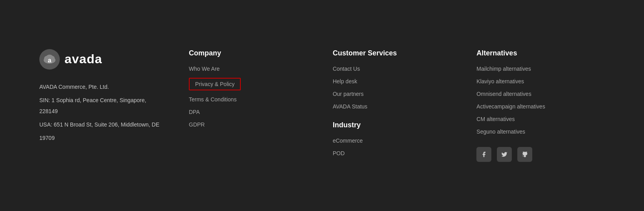 This screenshot has width=644, height=211. Describe the element at coordinates (102, 59) in the screenshot. I see `logo: a avada` at that location.